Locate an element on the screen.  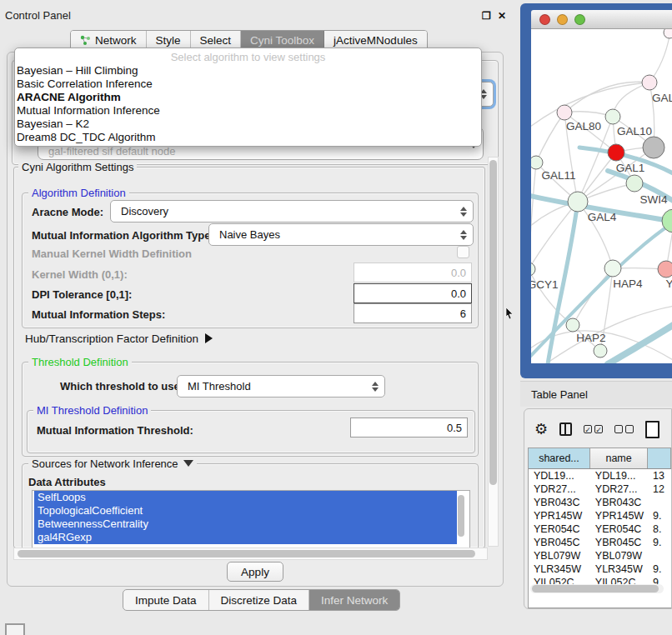
zoom-window-button is located at coordinates (580, 20).